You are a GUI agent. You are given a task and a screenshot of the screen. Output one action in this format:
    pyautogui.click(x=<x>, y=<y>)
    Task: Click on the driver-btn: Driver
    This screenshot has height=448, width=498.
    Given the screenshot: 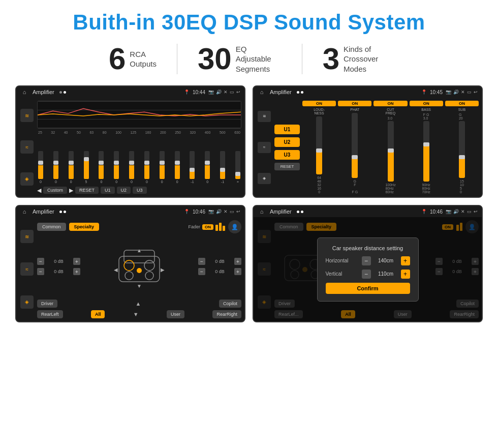 What is the action you would take?
    pyautogui.click(x=47, y=304)
    